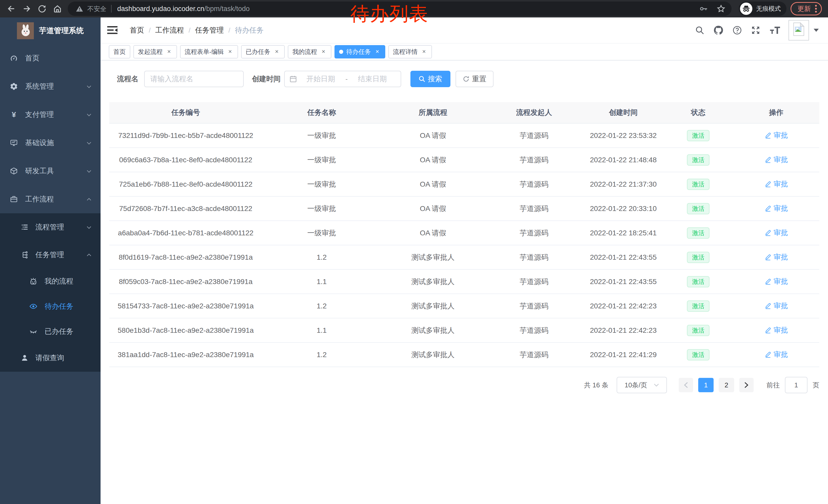  What do you see at coordinates (11, 9) in the screenshot?
I see `back-button` at bounding box center [11, 9].